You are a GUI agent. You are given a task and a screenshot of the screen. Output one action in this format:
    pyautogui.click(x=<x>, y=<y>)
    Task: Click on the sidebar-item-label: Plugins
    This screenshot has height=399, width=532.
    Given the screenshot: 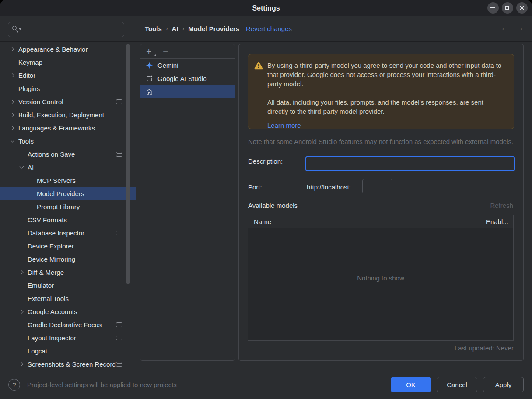 What is the action you would take?
    pyautogui.click(x=29, y=88)
    